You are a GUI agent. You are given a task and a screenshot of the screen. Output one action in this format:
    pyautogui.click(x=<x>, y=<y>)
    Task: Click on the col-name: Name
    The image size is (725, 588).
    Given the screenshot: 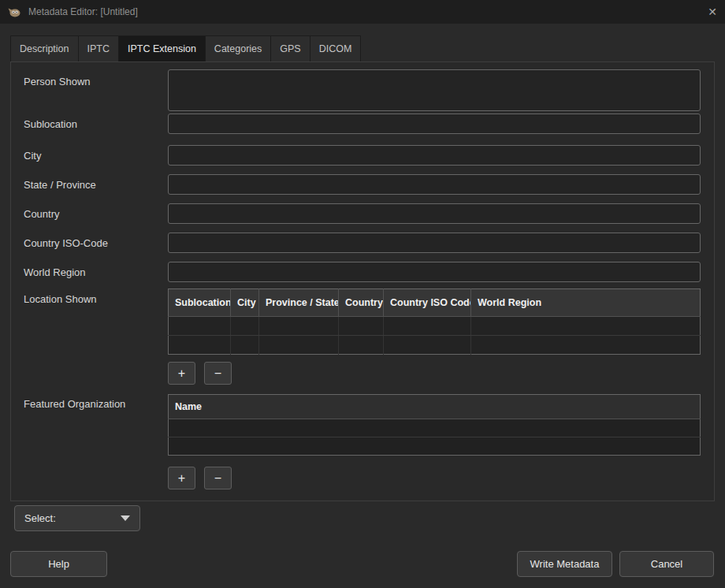 What is the action you would take?
    pyautogui.click(x=435, y=407)
    